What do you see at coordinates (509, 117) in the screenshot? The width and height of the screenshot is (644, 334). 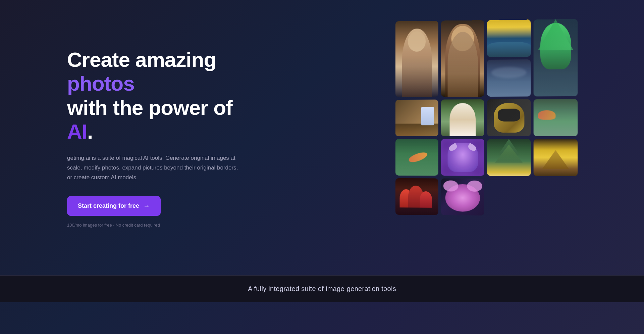 I see `grid-image-skull-sculpture` at bounding box center [509, 117].